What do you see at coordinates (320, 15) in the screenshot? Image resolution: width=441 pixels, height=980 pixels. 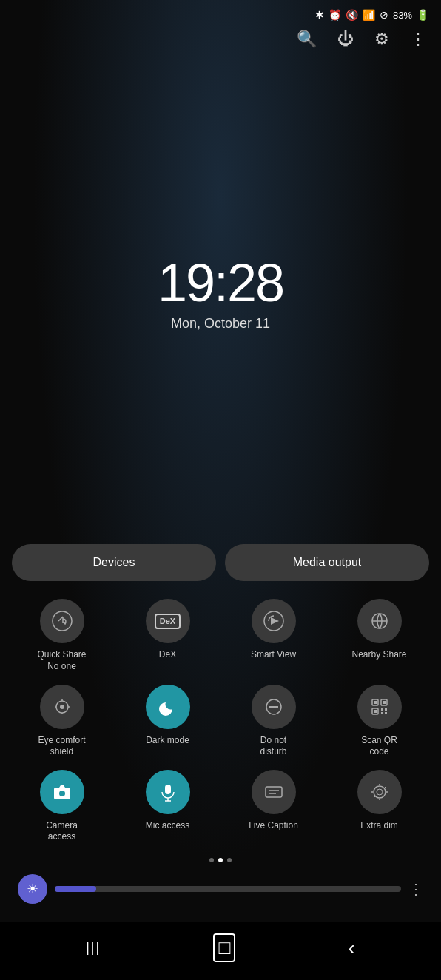 I see `bluetooth-icon: ✱` at bounding box center [320, 15].